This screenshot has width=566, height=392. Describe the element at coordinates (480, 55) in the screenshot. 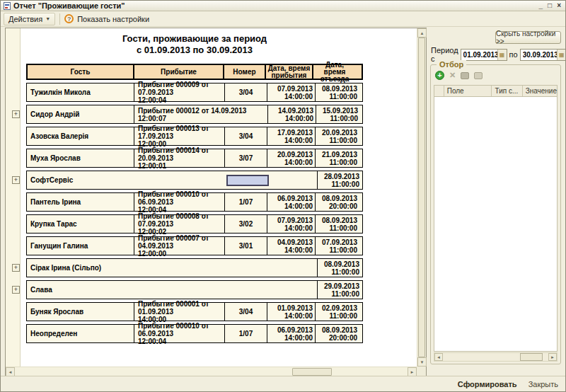

I see `period-from-input` at that location.